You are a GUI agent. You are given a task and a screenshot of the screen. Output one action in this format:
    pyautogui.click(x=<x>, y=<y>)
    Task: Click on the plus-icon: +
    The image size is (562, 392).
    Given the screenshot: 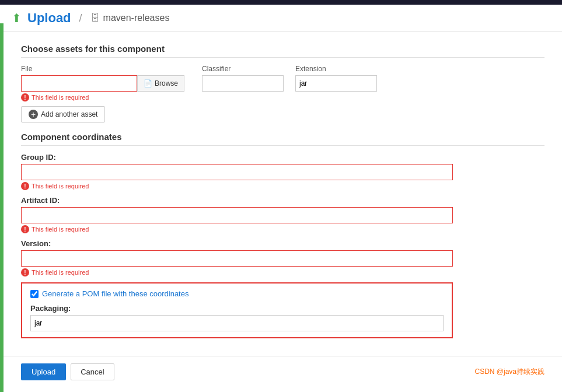 What is the action you would take?
    pyautogui.click(x=33, y=114)
    